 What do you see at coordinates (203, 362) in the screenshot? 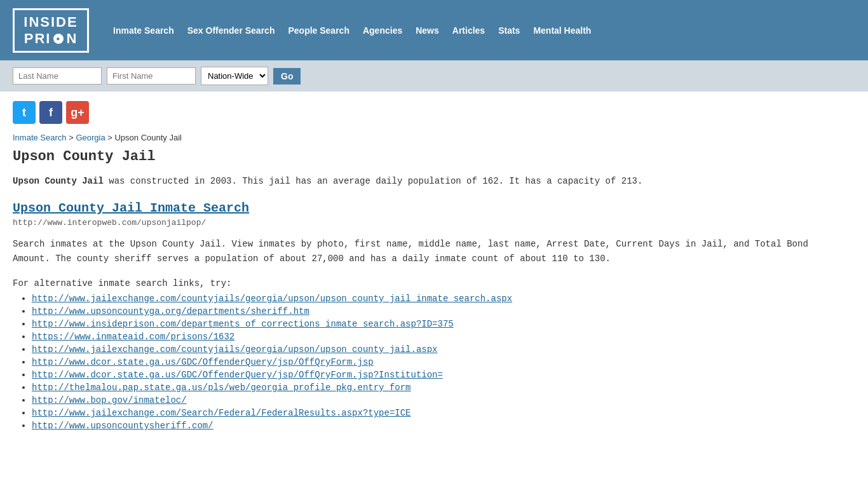
I see `alt-link-6: http://www.dcor.state.ga.us/GDC/Offender…` at bounding box center [203, 362].